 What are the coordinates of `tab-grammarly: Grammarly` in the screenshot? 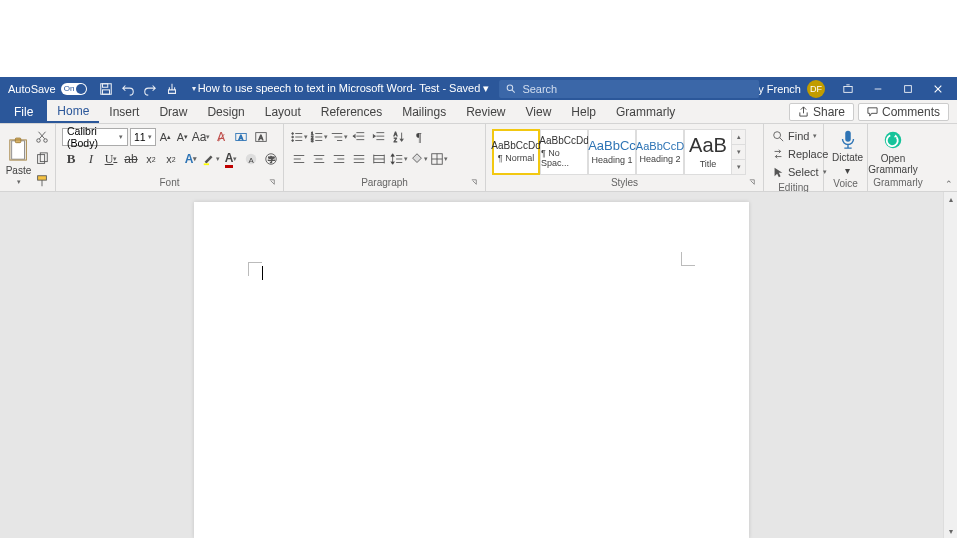 It's located at (646, 112).